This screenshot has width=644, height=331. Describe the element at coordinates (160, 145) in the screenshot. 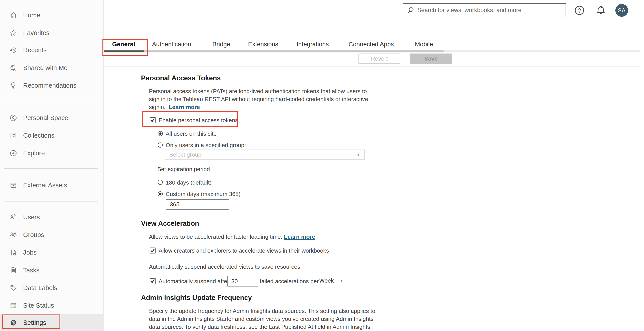

I see `specified-group-radio` at that location.